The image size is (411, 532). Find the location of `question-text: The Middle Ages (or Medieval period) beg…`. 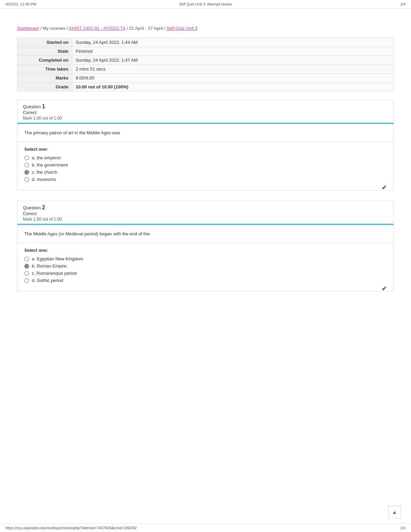

question-text: The Middle Ages (or Medieval period) beg… is located at coordinates (206, 234).